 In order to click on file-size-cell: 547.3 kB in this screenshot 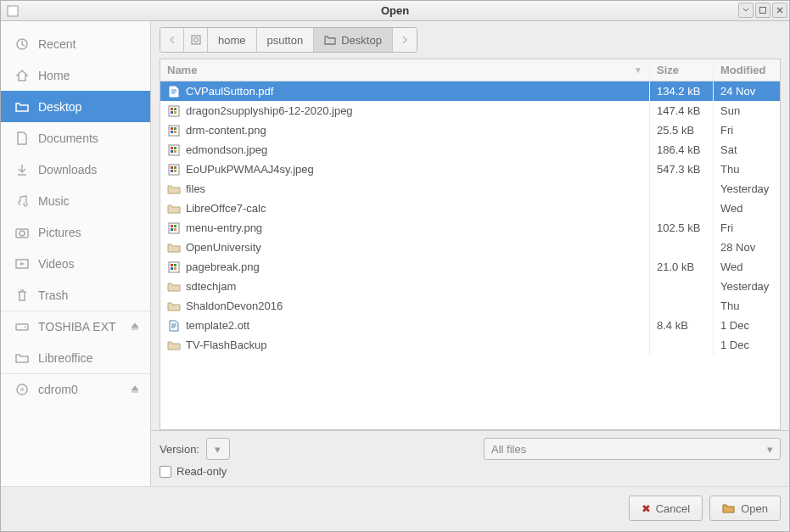, I will do `click(682, 170)`.